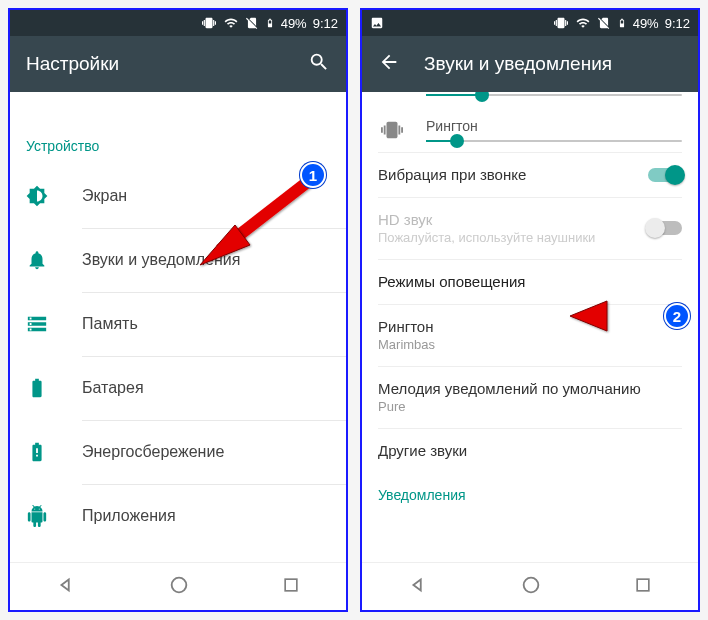 The image size is (708, 620). Describe the element at coordinates (178, 388) in the screenshot. I see `item-battery: Батарея` at that location.